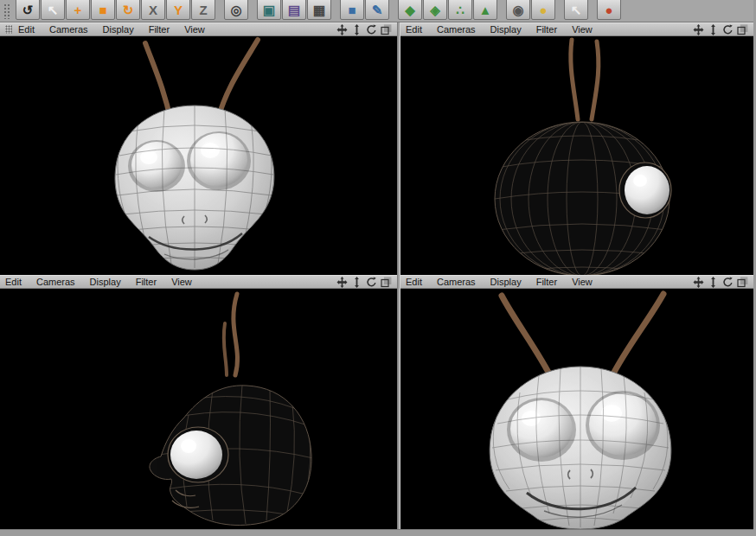 The width and height of the screenshot is (756, 536). Describe the element at coordinates (377, 11) in the screenshot. I see `main-toolbar: ↺↖+■↻XYZ◎▣▤▦■✎◆◈∴▲◉●↖●` at that location.